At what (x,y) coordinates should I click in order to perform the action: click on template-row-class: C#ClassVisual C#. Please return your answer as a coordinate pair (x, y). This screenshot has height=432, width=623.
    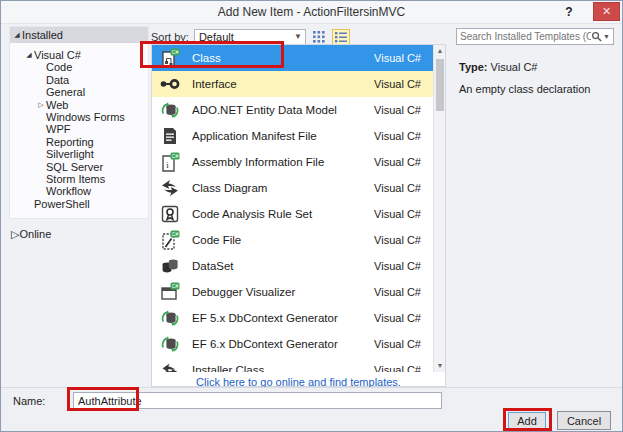
    Looking at the image, I should click on (298, 58).